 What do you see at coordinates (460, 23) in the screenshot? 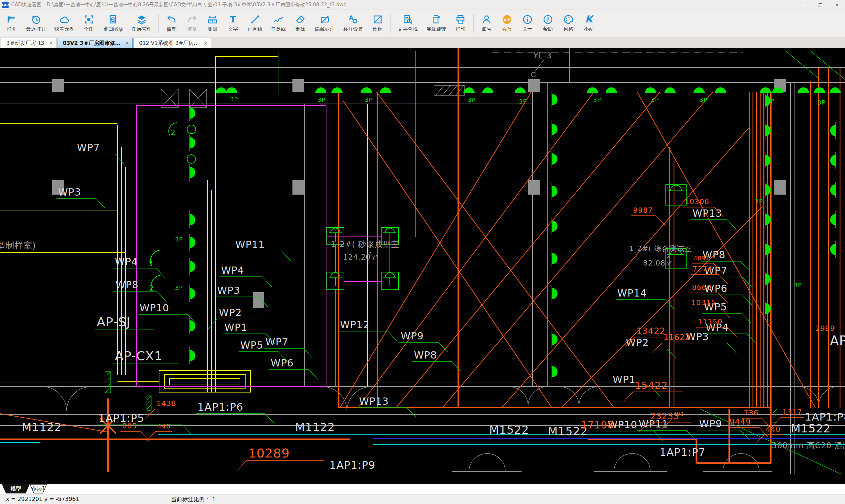
I see `toolbar-print-button: 打印` at bounding box center [460, 23].